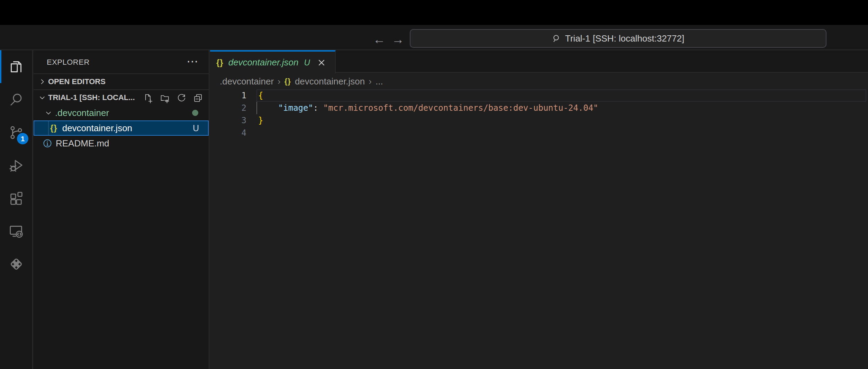 The width and height of the screenshot is (868, 369). I want to click on line-number: 2, so click(228, 108).